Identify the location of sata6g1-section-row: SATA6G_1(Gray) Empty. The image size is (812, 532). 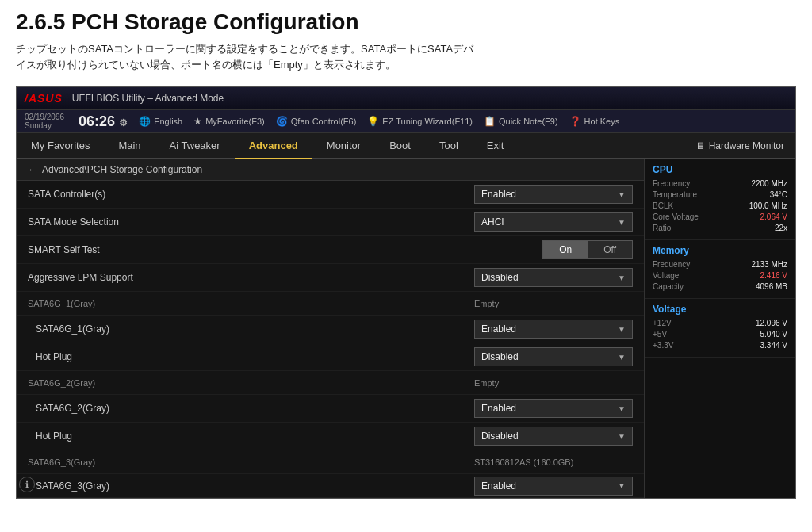
(330, 304).